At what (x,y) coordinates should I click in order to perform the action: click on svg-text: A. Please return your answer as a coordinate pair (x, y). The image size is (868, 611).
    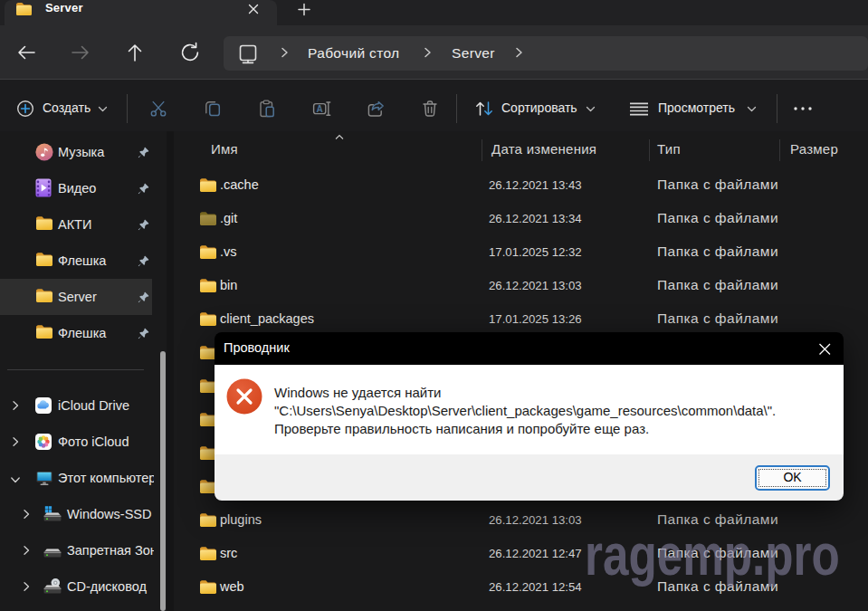
    Looking at the image, I should click on (320, 109).